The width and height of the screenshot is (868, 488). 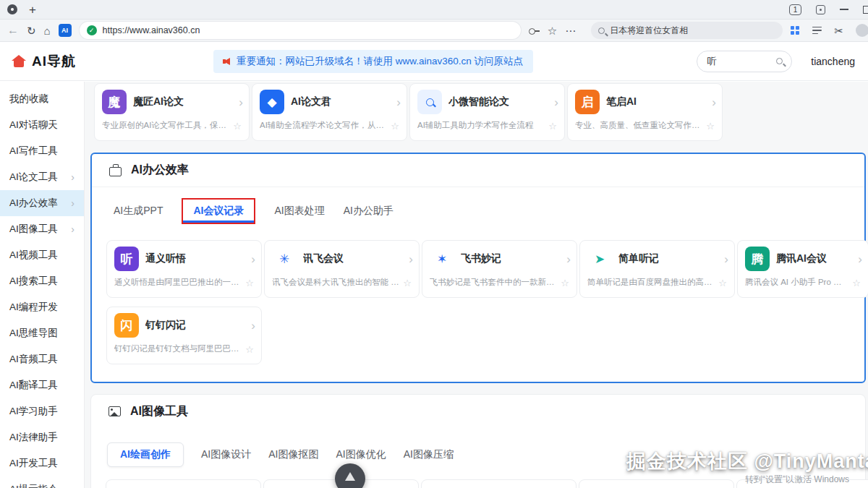 I want to click on tool-desc: AI辅助工具助力学术写作全流程, so click(x=481, y=126).